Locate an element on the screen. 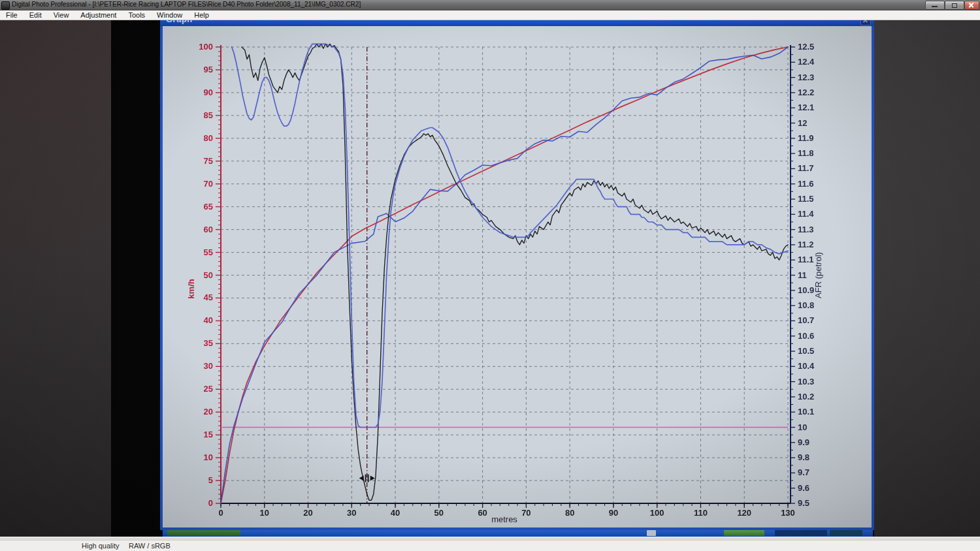  app-icon is located at coordinates (5, 5).